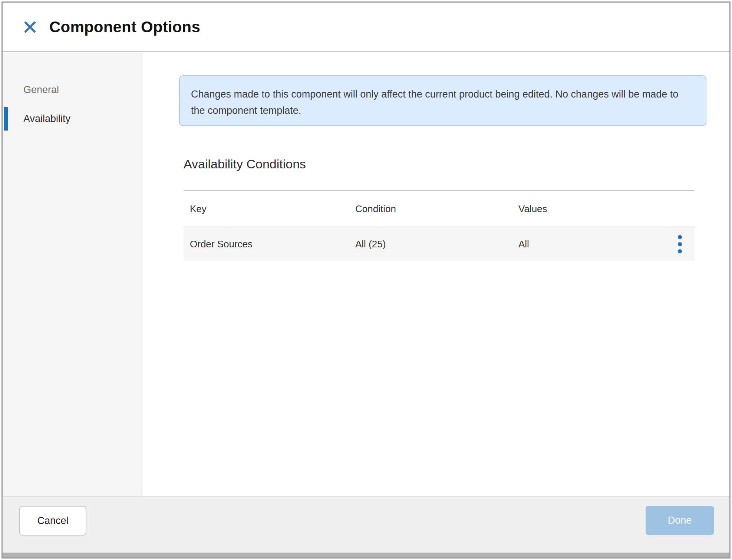 The height and width of the screenshot is (560, 732). Describe the element at coordinates (437, 244) in the screenshot. I see `cell-condition: All (25)` at that location.